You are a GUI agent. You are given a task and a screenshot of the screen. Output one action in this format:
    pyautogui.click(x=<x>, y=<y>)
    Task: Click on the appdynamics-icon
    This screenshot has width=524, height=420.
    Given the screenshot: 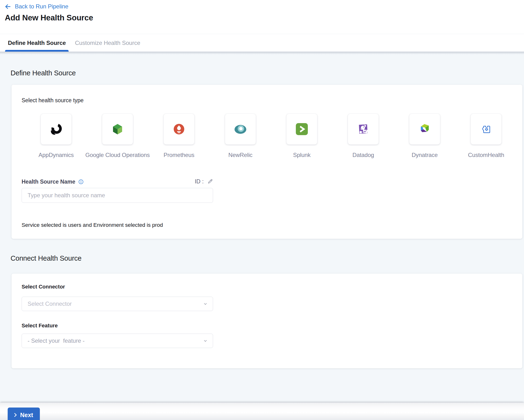 What is the action you would take?
    pyautogui.click(x=56, y=129)
    